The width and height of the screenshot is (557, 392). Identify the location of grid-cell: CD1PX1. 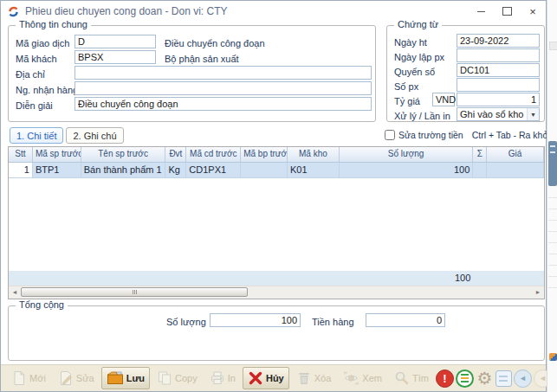
(213, 170).